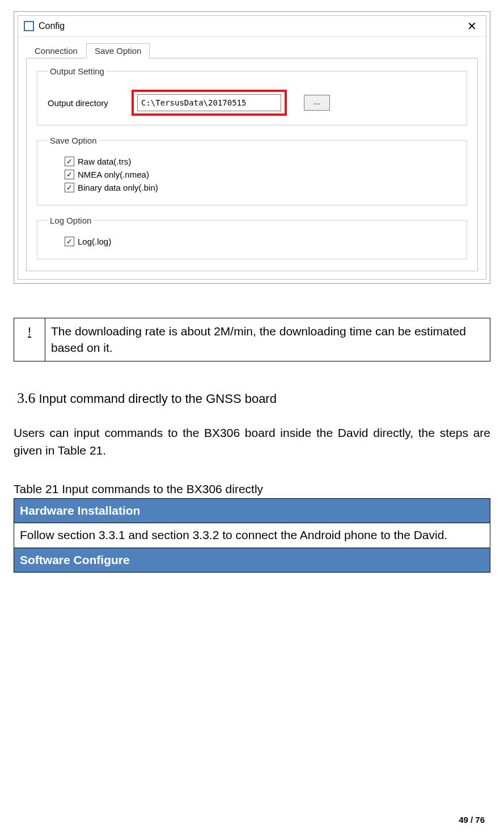 The height and width of the screenshot is (837, 504). I want to click on window-titlebar: Config ✕, so click(252, 26).